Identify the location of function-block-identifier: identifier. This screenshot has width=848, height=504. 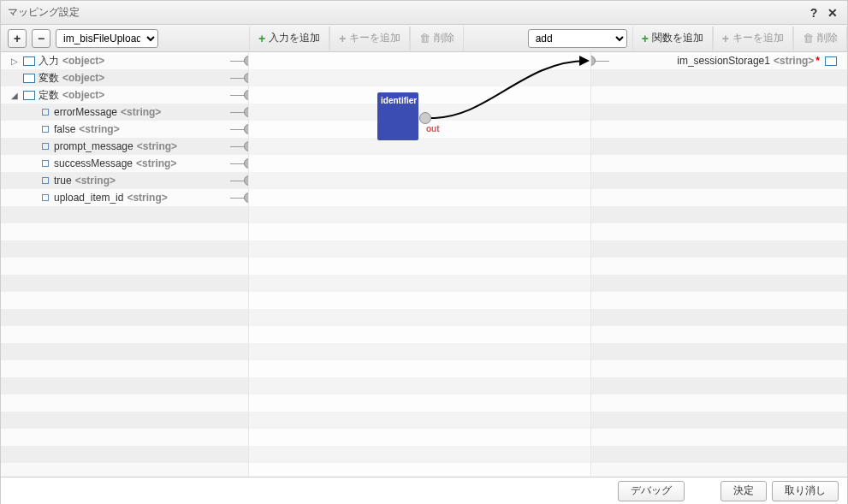
(398, 116).